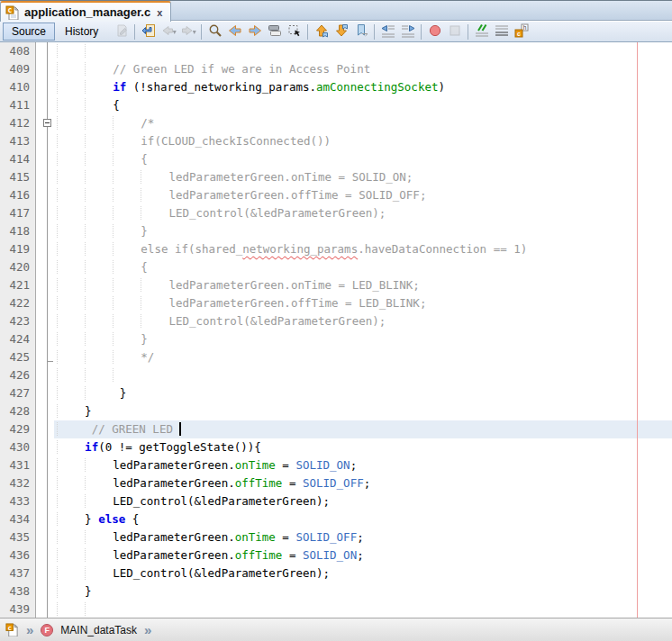 This screenshot has height=641, width=672. Describe the element at coordinates (234, 32) in the screenshot. I see `find-previous-button` at that location.